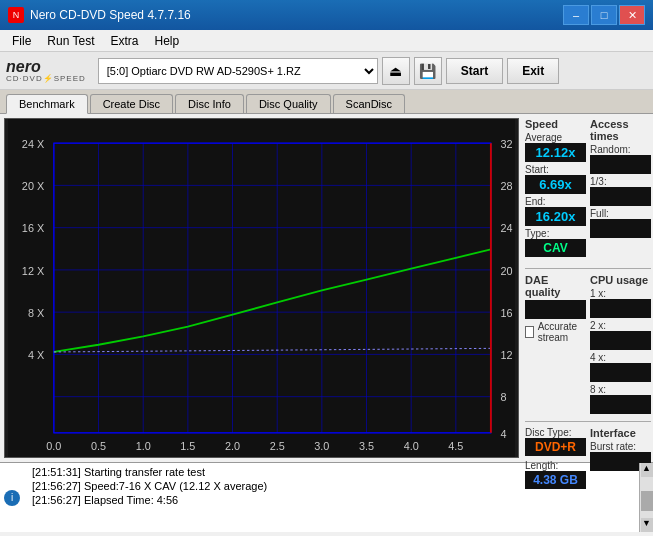 This screenshot has height=536, width=653. Describe the element at coordinates (36, 313) in the screenshot. I see `svg-text: 8 X` at that location.